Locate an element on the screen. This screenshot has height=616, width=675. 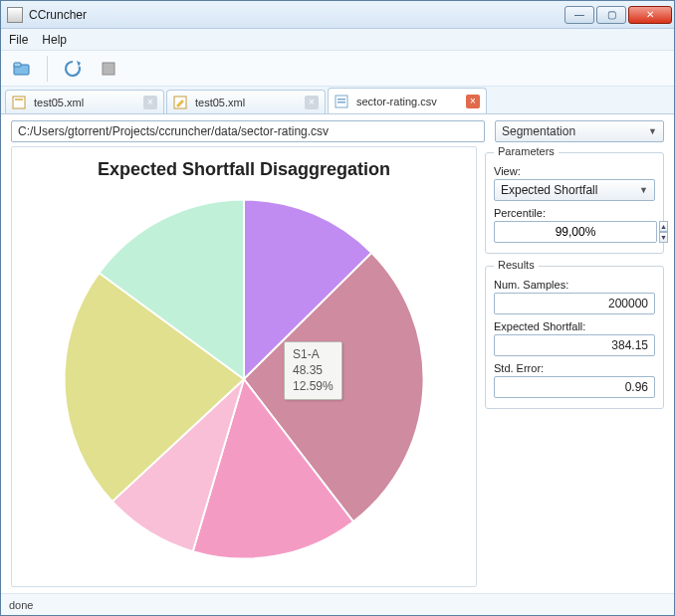
stderr-label: Std. Error: is located at coordinates (574, 368).